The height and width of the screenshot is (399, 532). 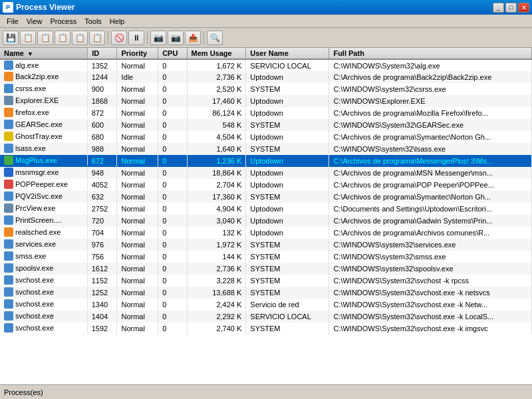 What do you see at coordinates (45, 38) in the screenshot?
I see `toolbar-copy2: 📋` at bounding box center [45, 38].